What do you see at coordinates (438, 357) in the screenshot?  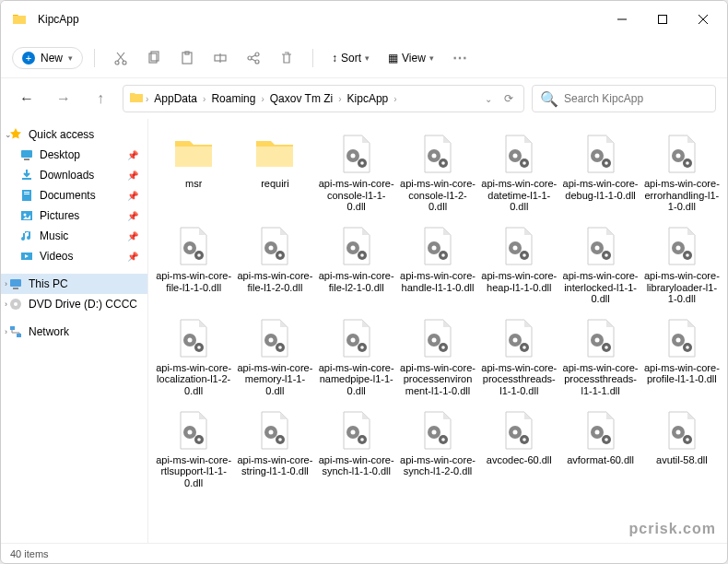 I see `file-item: api-ms-win-core-processenvironment-l1-1-…` at bounding box center [438, 357].